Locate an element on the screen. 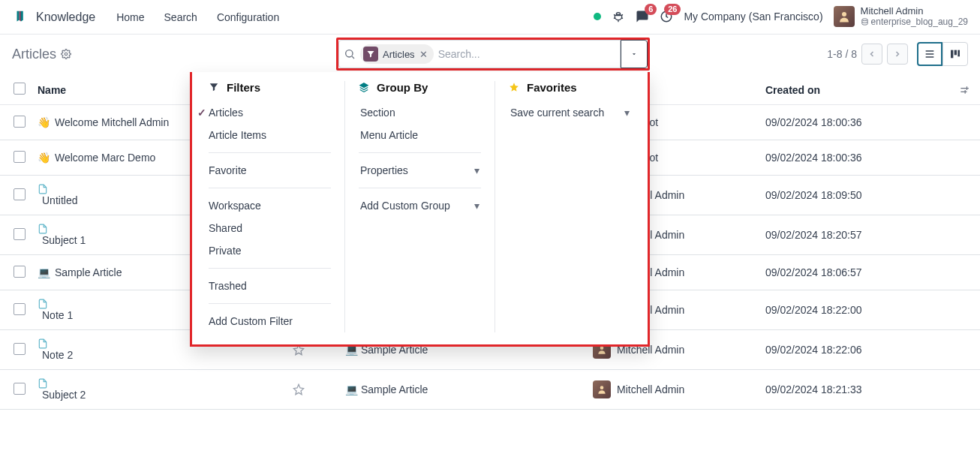 This screenshot has width=980, height=463. messages-icon: 6 is located at coordinates (642, 17).